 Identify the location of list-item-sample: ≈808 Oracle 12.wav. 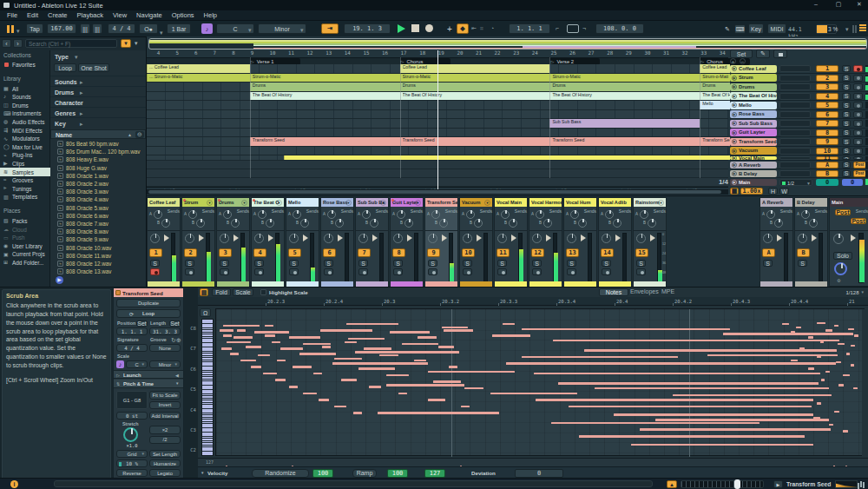
(98, 264).